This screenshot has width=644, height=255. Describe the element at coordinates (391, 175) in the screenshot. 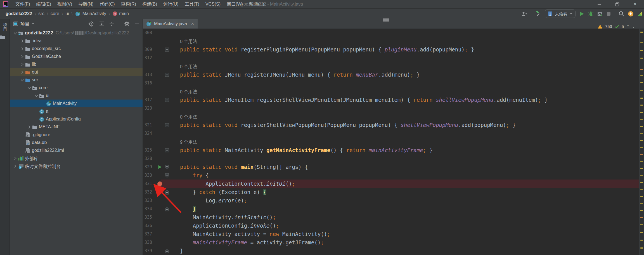

I see `code-line-330: 330 try {` at that location.